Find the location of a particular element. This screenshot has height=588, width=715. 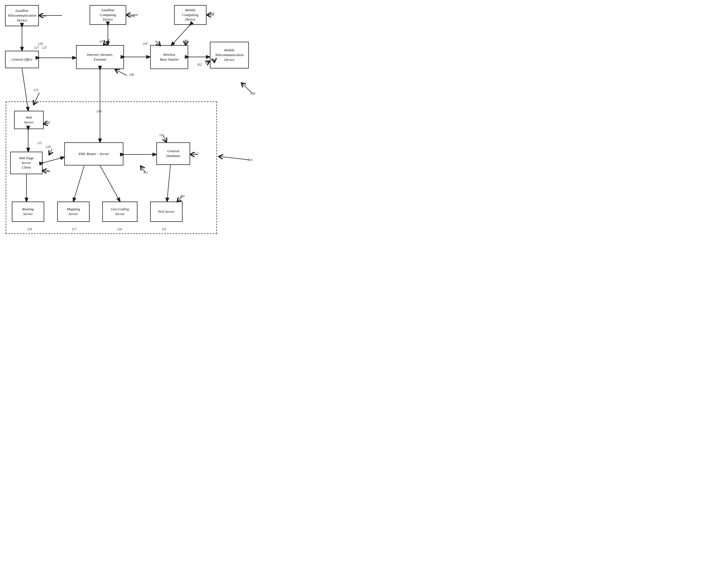

node-landline-computing: LandlineComputingDevice is located at coordinates (108, 15).